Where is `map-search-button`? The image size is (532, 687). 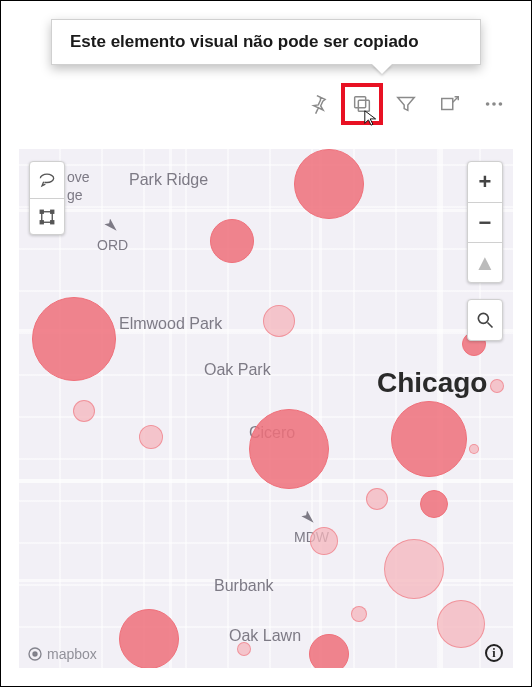
map-search-button is located at coordinates (485, 320).